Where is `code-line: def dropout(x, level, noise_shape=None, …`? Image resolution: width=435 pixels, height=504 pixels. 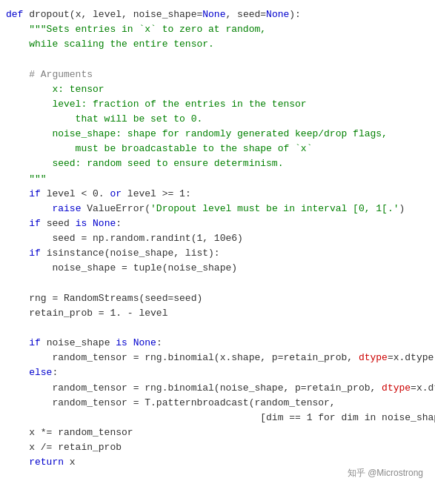 code-line: def dropout(x, level, noise_shape=None, … is located at coordinates (216, 15).